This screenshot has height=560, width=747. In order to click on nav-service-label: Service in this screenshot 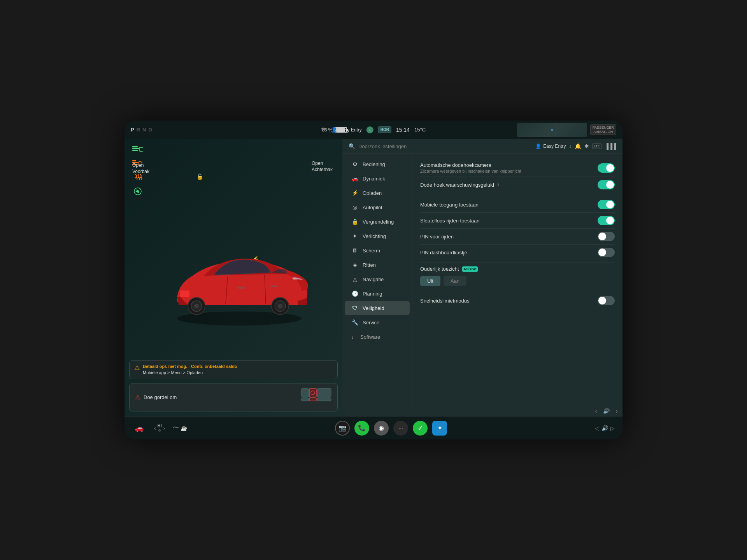, I will do `click(371, 323)`.